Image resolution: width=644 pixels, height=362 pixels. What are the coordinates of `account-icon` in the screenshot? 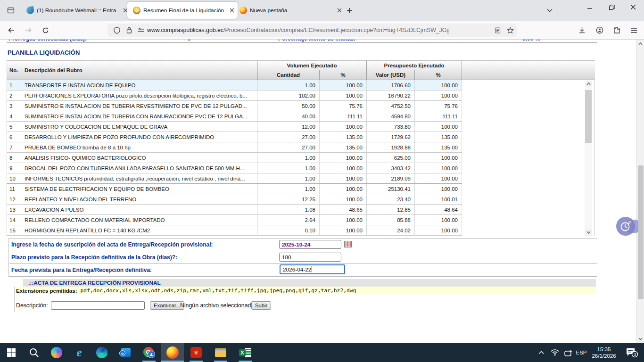 It's located at (600, 30).